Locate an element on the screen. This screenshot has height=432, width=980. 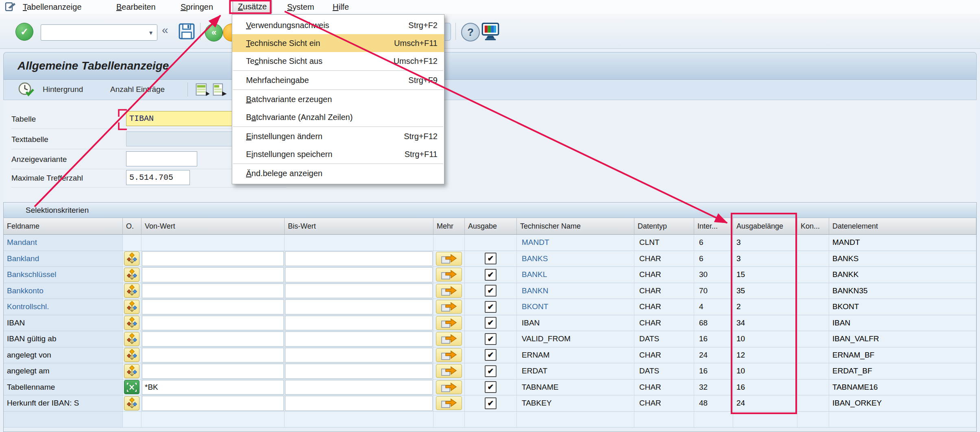
toolbar-button-edge is located at coordinates (448, 32).